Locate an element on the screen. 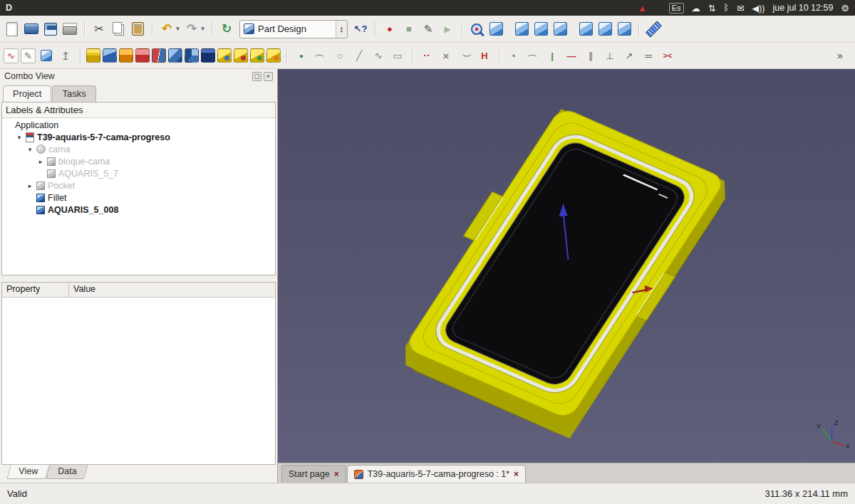 Image resolution: width=855 pixels, height=504 pixels. polar-pattern-icon is located at coordinates (192, 56).